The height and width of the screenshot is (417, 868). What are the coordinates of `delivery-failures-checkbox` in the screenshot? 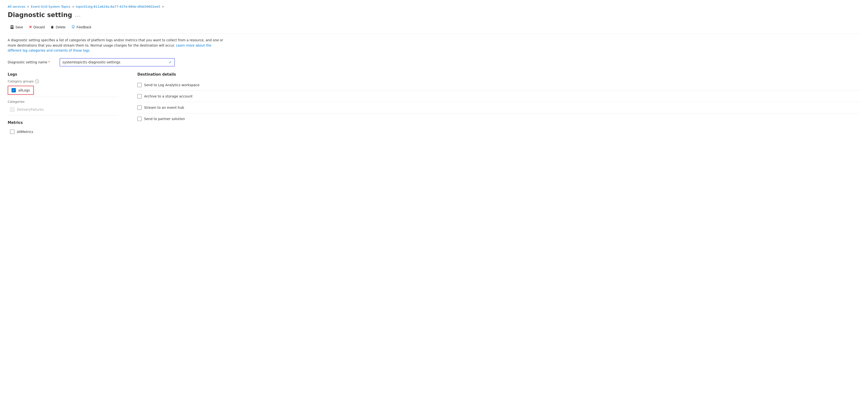 It's located at (12, 109).